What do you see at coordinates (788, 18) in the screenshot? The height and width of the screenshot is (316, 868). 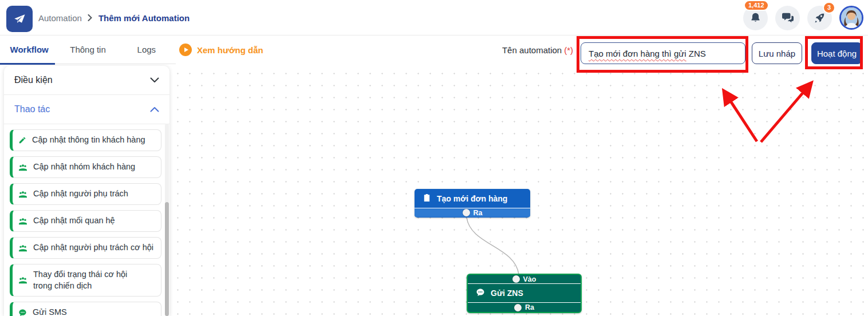 I see `chat-bubbles-icon` at bounding box center [788, 18].